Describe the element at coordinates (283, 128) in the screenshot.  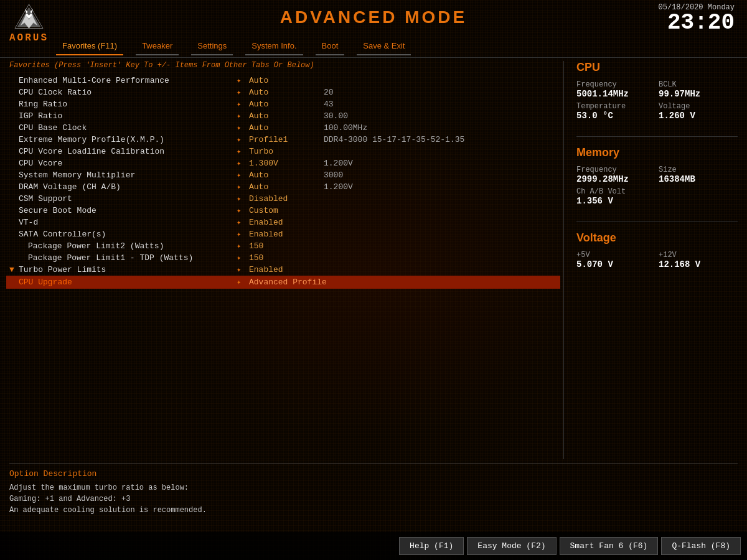
I see `setting-row-4: CPU Base Clock✦Auto100.00MHz` at that location.